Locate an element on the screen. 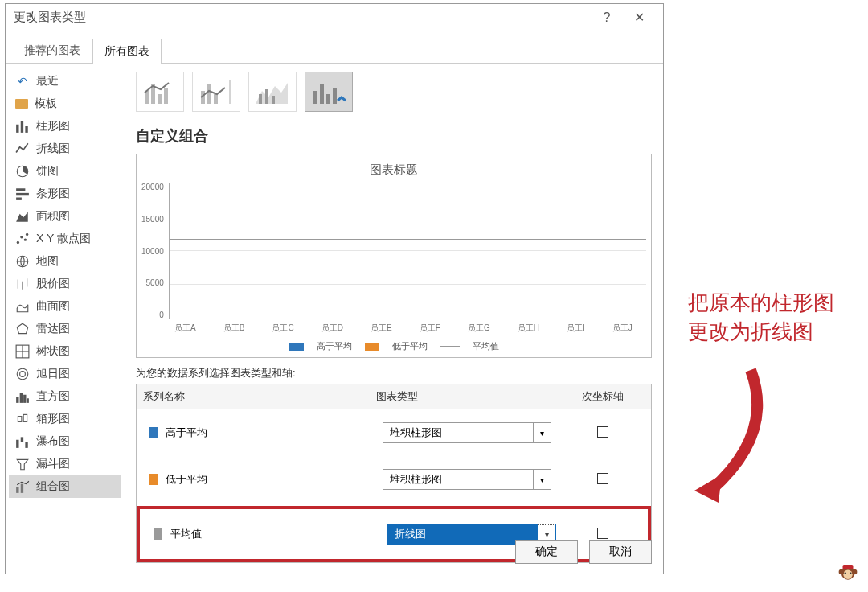 Image resolution: width=868 pixels, height=592 pixels. legend-line-gray is located at coordinates (450, 347).